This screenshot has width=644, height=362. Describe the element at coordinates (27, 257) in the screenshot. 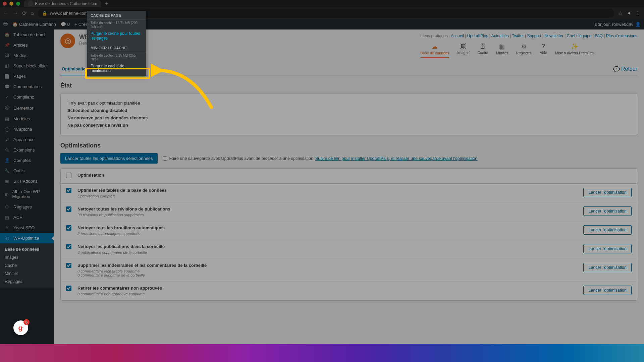

I see `sidebar-sub-images: Images` at that location.